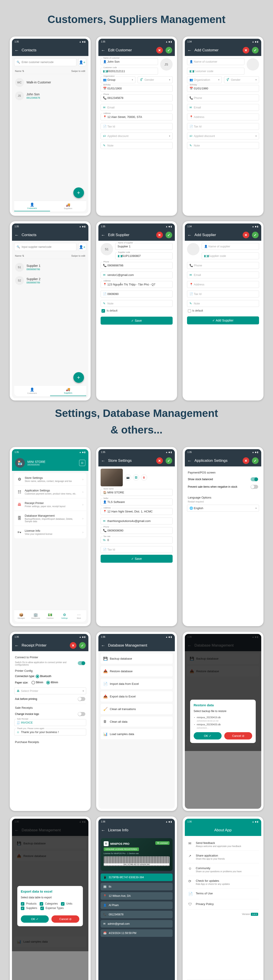 This screenshot has height=980, width=273. What do you see at coordinates (144, 477) in the screenshot?
I see `delete-image-button: 🗑` at bounding box center [144, 477].